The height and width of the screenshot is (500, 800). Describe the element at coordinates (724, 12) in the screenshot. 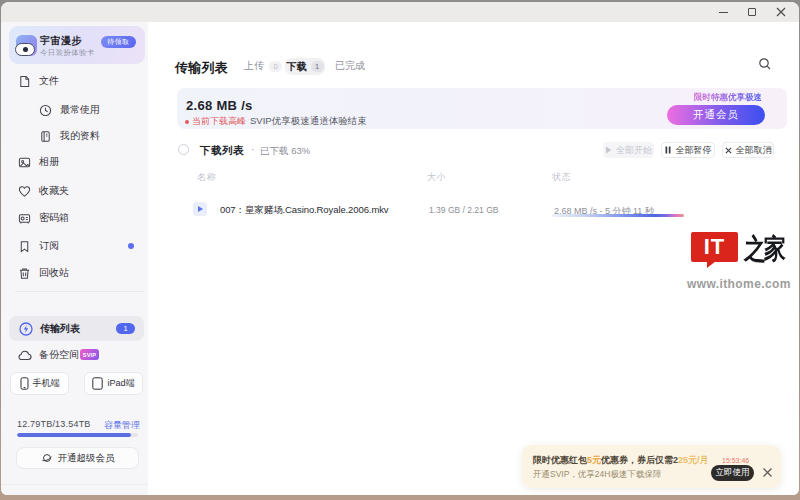

I see `minimize-icon` at that location.